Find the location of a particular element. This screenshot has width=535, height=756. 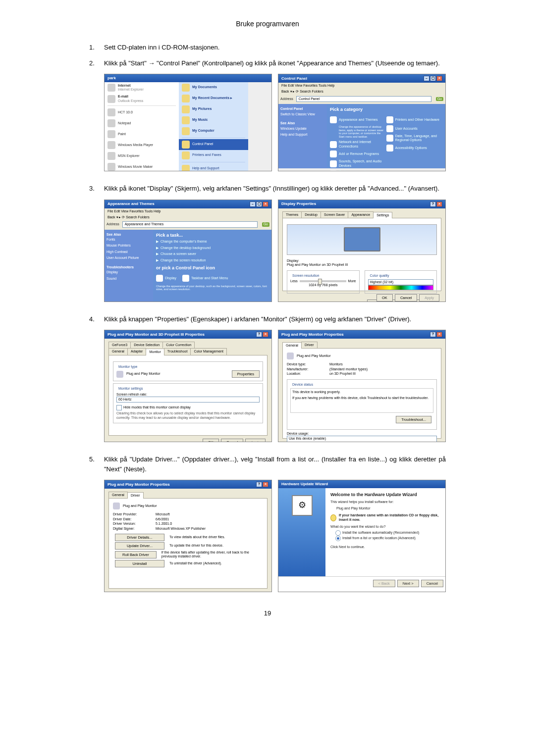

next-button: Next > is located at coordinates (408, 583).